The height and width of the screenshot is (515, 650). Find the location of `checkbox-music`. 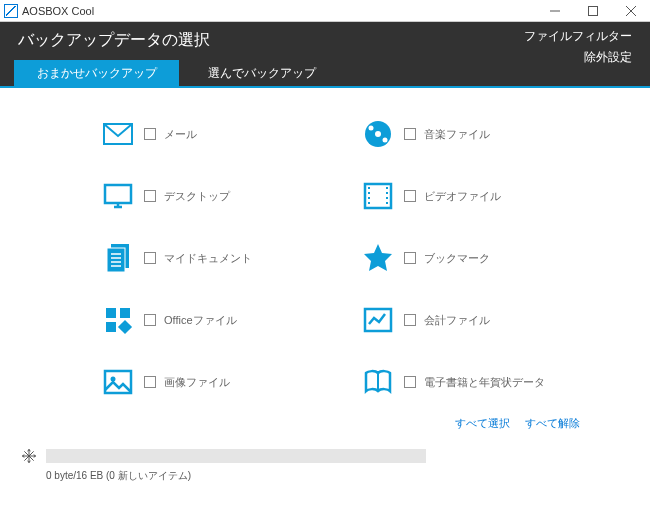

checkbox-music is located at coordinates (410, 134).